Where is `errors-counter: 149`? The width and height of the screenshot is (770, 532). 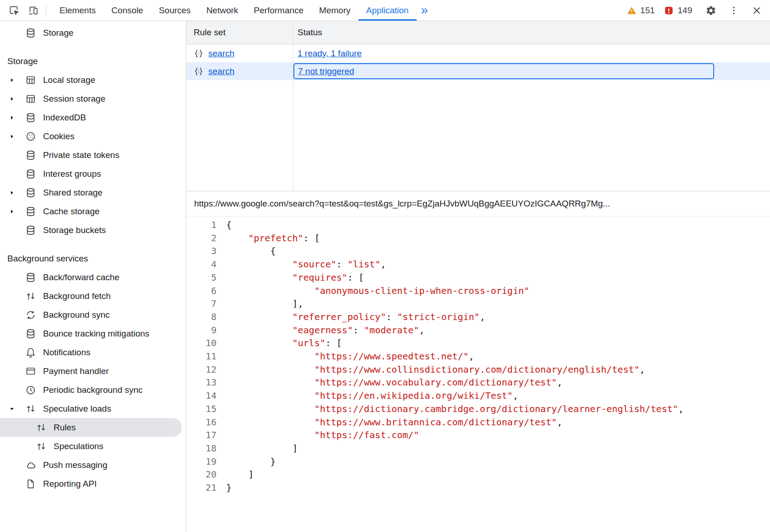
errors-counter: 149 is located at coordinates (678, 11).